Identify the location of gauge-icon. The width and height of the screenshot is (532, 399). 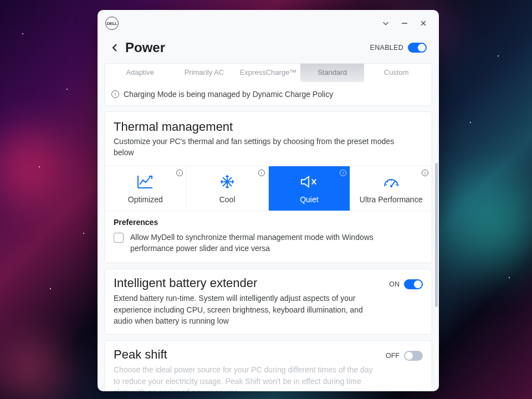
(391, 182).